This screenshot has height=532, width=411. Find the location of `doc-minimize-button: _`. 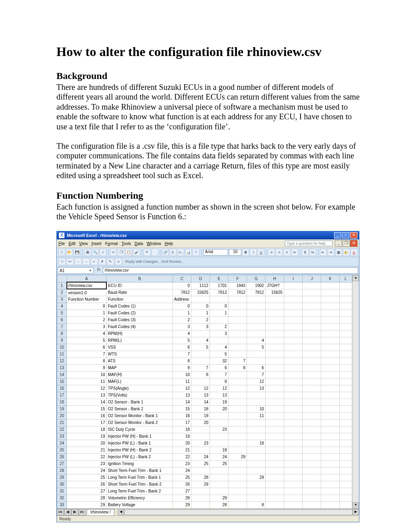

doc-minimize-button: _ is located at coordinates (338, 243).